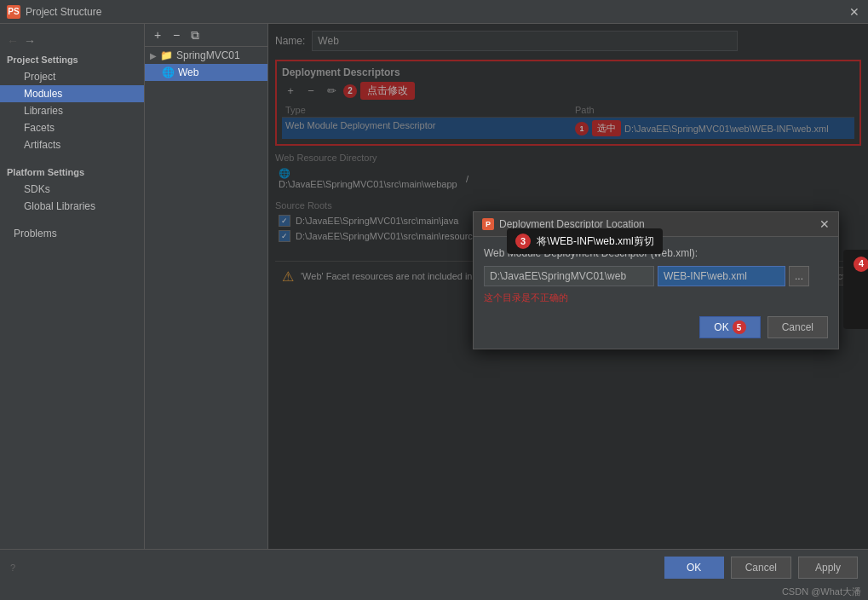 The width and height of the screenshot is (868, 600). Describe the element at coordinates (195, 35) in the screenshot. I see `copy-module-btn: ⧉` at that location.